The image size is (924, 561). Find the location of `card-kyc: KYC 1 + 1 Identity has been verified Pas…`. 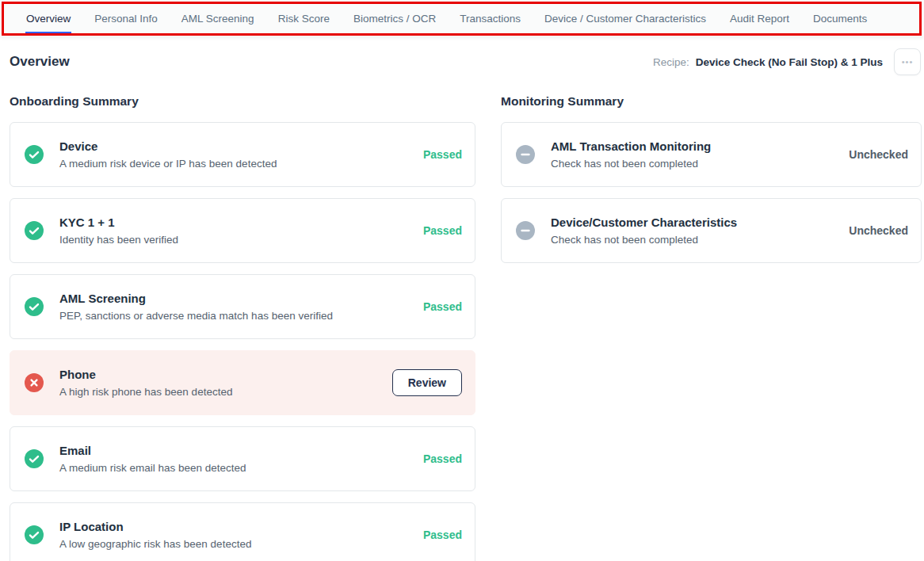

card-kyc: KYC 1 + 1 Identity has been verified Pas… is located at coordinates (242, 231).